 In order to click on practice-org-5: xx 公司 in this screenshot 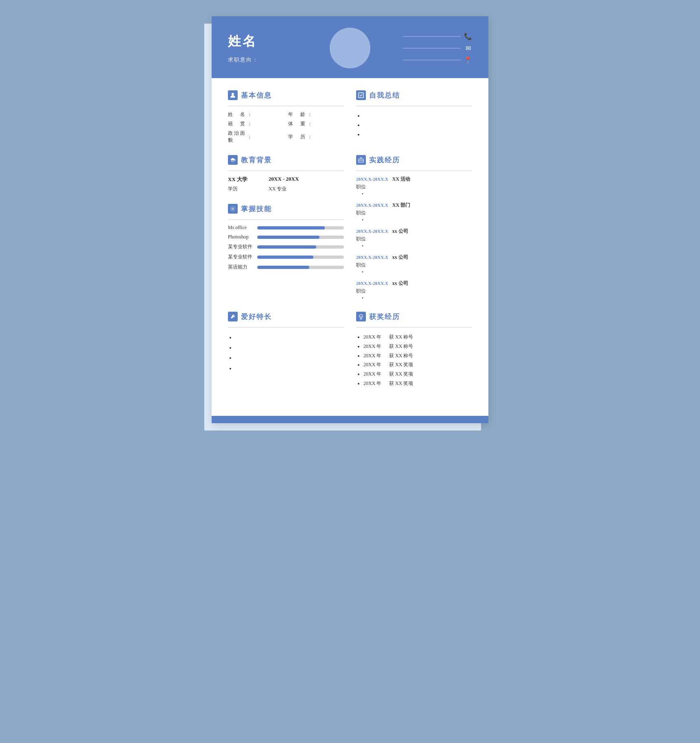, I will do `click(400, 283)`.